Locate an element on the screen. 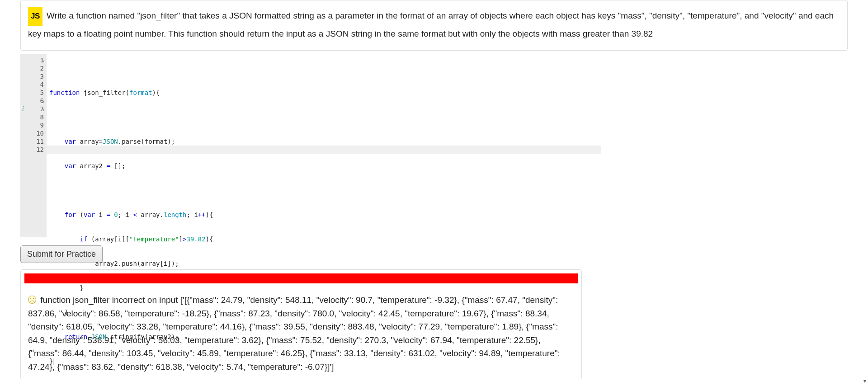  code-token: ++ is located at coordinates (202, 215).